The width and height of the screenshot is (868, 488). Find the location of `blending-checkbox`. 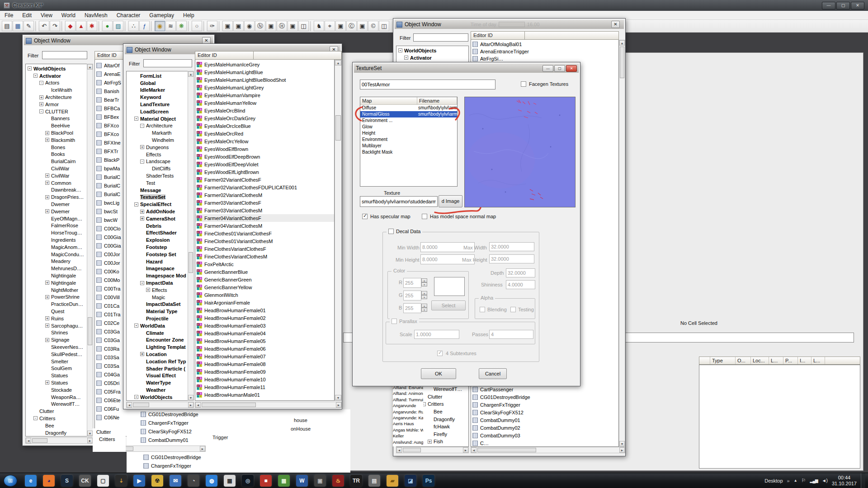

blending-checkbox is located at coordinates (482, 310).